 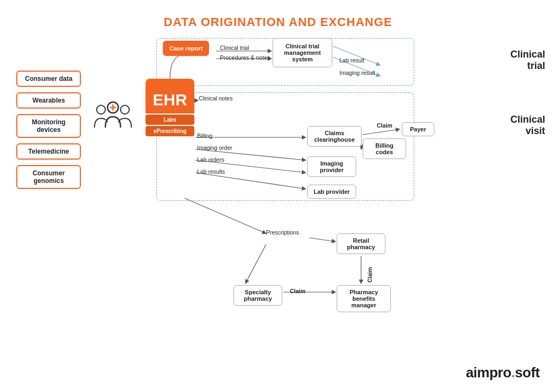 What do you see at coordinates (216, 98) in the screenshot?
I see `label-clinical-notes: Clinical notes` at bounding box center [216, 98].